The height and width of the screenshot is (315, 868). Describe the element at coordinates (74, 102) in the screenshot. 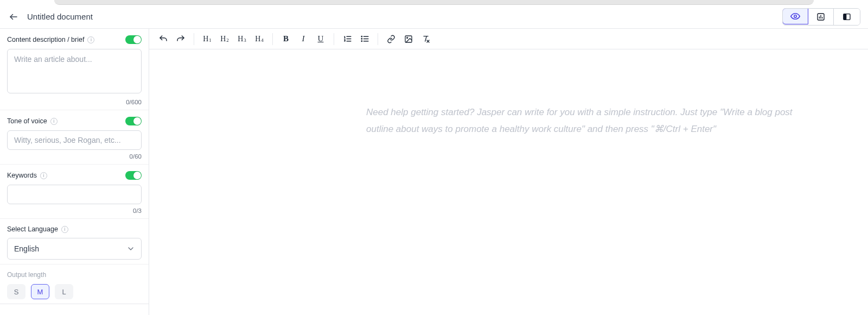

I see `brief-counter: 0/600` at that location.